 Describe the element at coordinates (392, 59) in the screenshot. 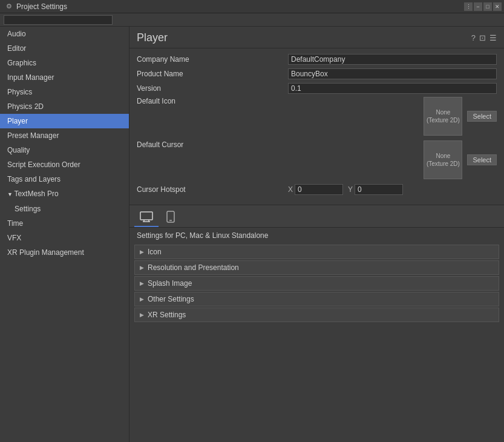

I see `company-name-input` at that location.